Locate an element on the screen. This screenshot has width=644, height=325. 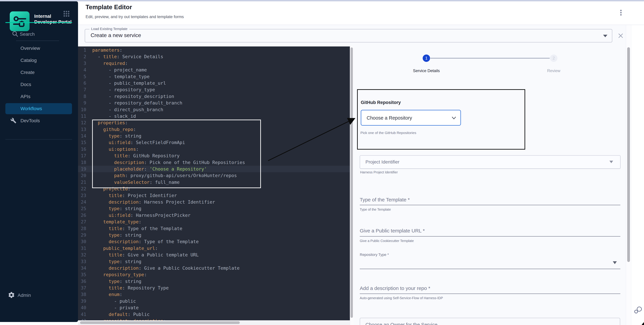
line-number: 8 is located at coordinates (85, 96).